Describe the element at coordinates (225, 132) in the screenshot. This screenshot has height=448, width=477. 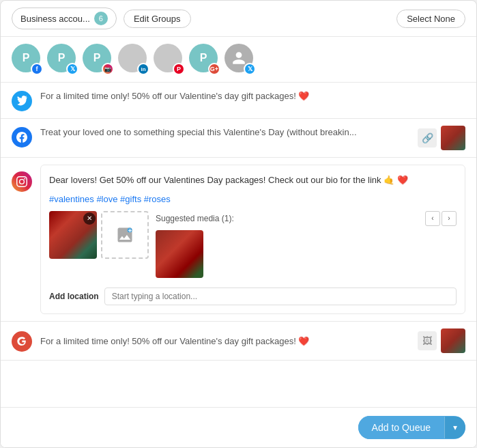
I see `facebook-post-content` at that location.